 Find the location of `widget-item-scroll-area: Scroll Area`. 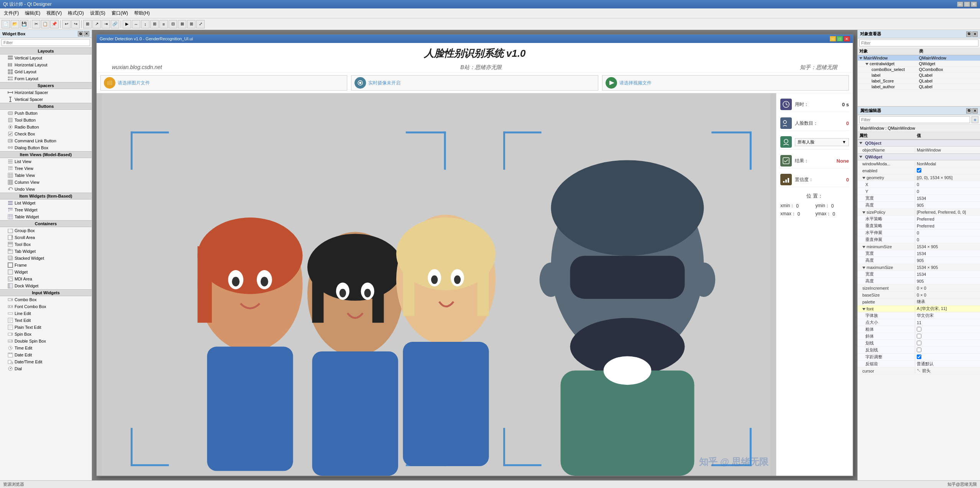

widget-item-scroll-area: Scroll Area is located at coordinates (46, 237).